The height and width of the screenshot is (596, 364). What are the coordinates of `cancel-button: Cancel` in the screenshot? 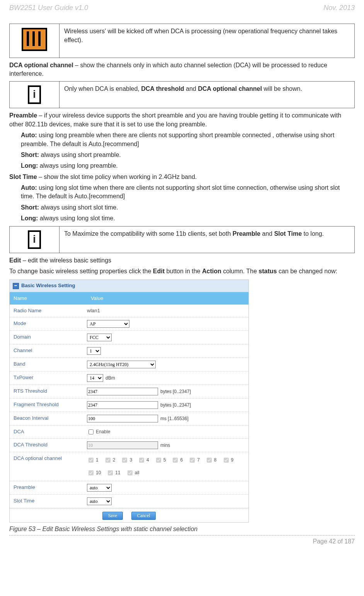 It's located at (144, 516).